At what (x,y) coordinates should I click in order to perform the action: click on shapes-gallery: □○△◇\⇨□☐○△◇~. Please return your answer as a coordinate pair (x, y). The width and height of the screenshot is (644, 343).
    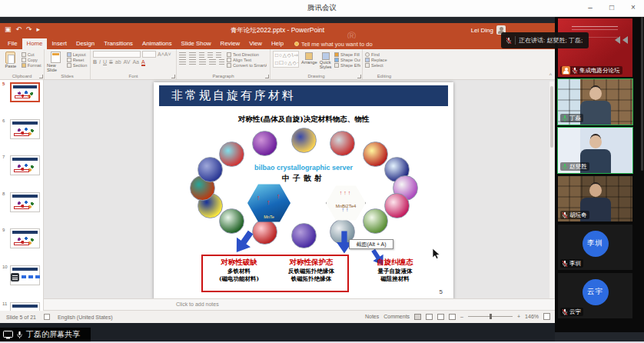
    Looking at the image, I should click on (286, 59).